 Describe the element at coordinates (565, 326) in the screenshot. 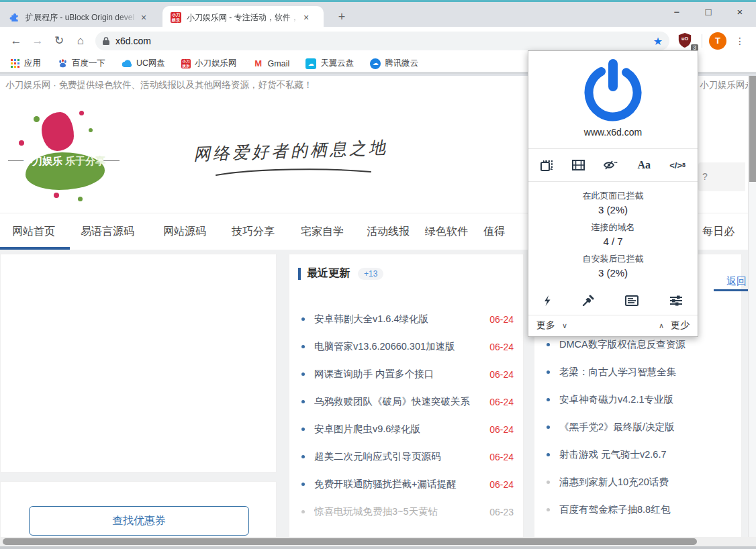

I see `chevron-down-icon: ∨` at that location.